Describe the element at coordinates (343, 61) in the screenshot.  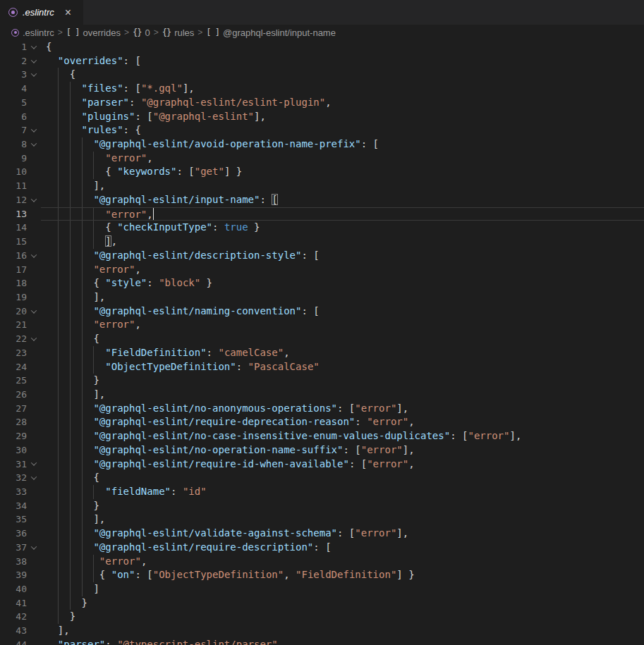
I see `code-text: "overrides": [` at that location.